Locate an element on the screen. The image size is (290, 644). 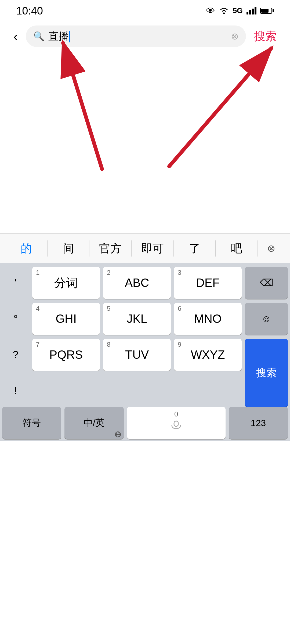
globe-icon is located at coordinates (118, 434).